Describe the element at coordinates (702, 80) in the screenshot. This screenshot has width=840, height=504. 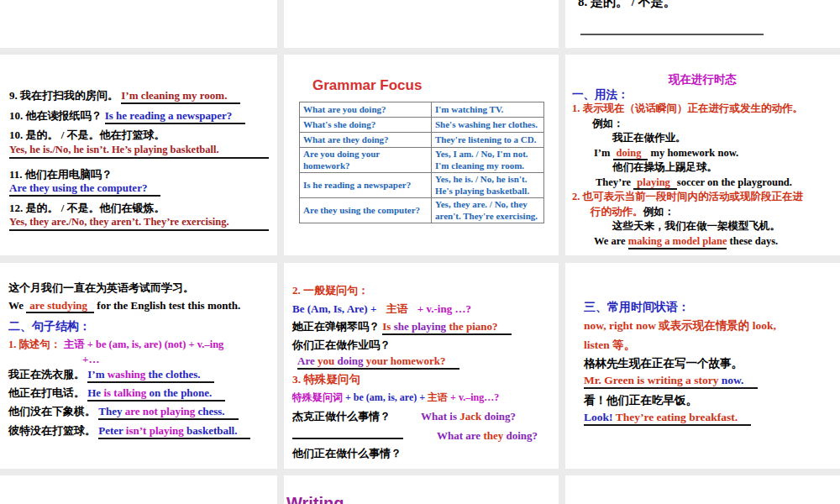
I see `slide-title: 现在进行时态` at that location.